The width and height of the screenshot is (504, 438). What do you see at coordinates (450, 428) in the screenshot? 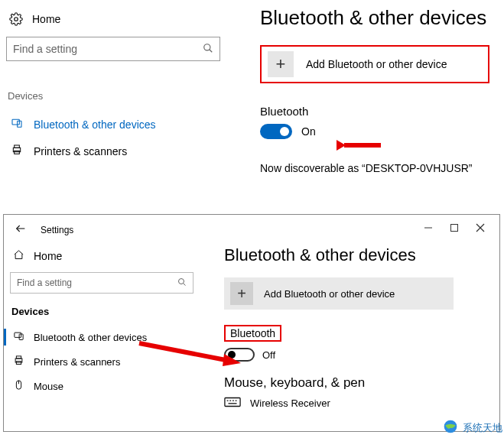
I see `globe-icon` at bounding box center [450, 428].